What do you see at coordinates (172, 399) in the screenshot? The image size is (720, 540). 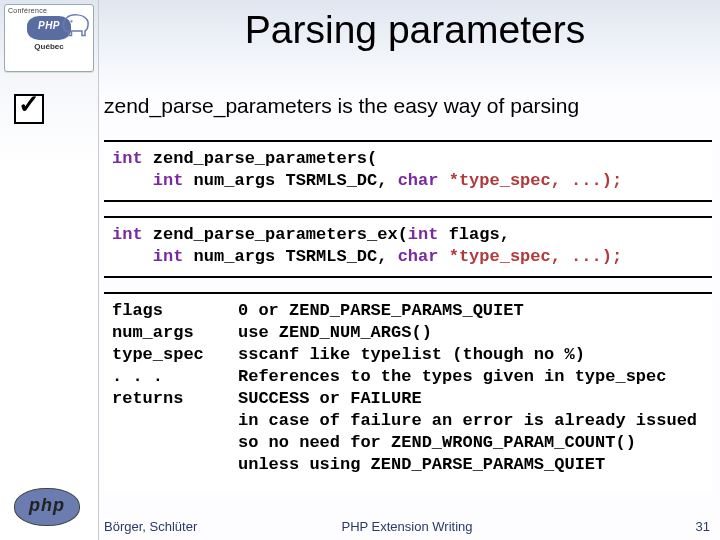 I see `param-key: returns` at bounding box center [172, 399].